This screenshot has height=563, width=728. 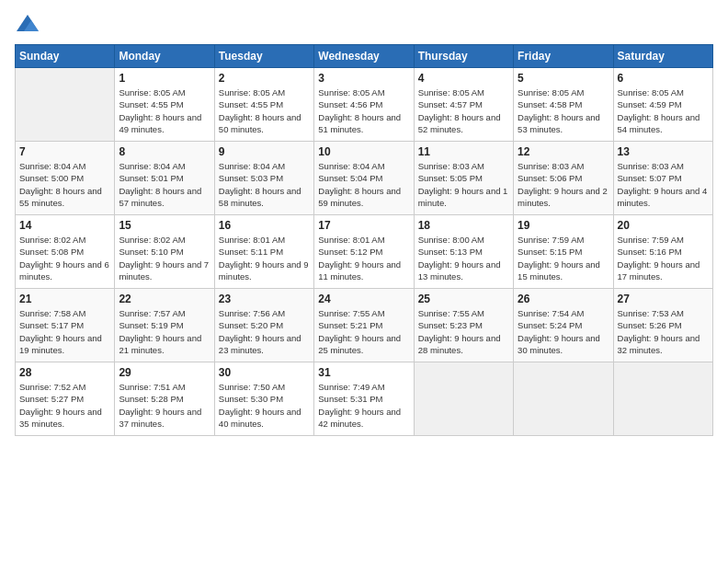 I want to click on day-info: Sunrise: 8:02 AMSunset: 5:08 PMDaylight:…, so click(x=64, y=258).